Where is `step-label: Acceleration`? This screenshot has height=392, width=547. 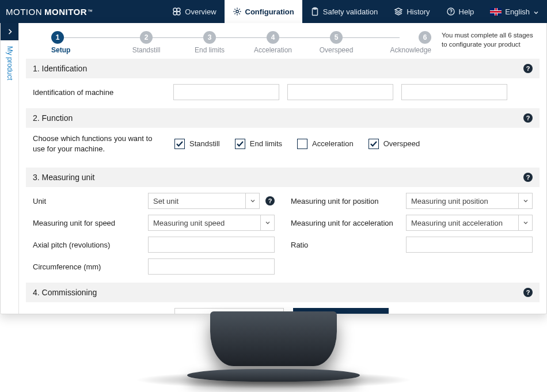 step-label: Acceleration is located at coordinates (273, 50).